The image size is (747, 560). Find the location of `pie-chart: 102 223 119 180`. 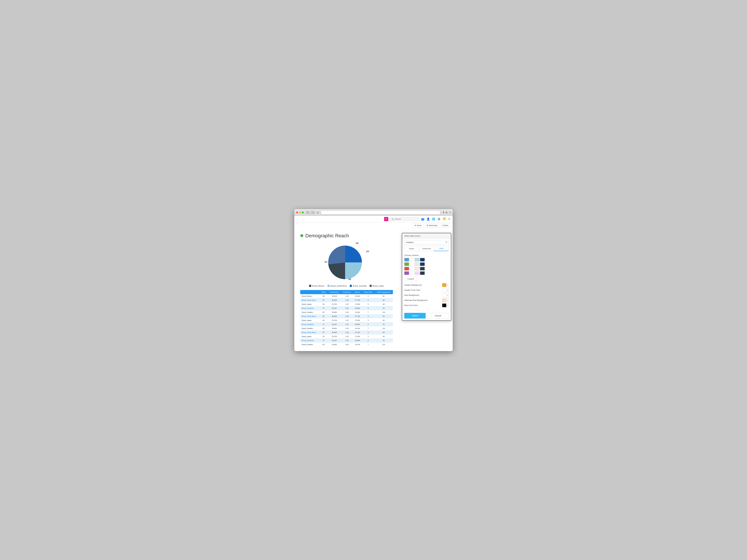

pie-chart: 102 223 119 180 is located at coordinates (345, 262).